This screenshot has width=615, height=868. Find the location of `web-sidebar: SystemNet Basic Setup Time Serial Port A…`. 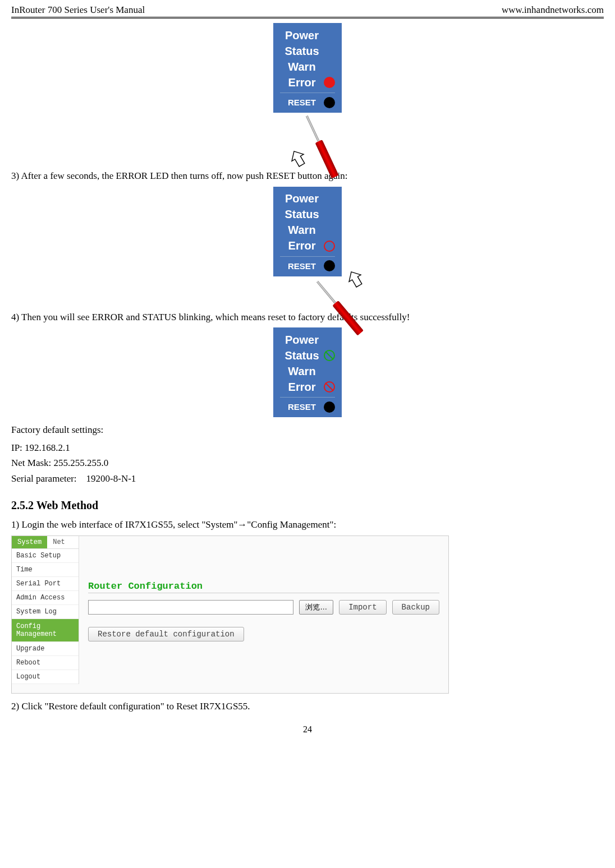

web-sidebar: SystemNet Basic Setup Time Serial Port A… is located at coordinates (45, 610).